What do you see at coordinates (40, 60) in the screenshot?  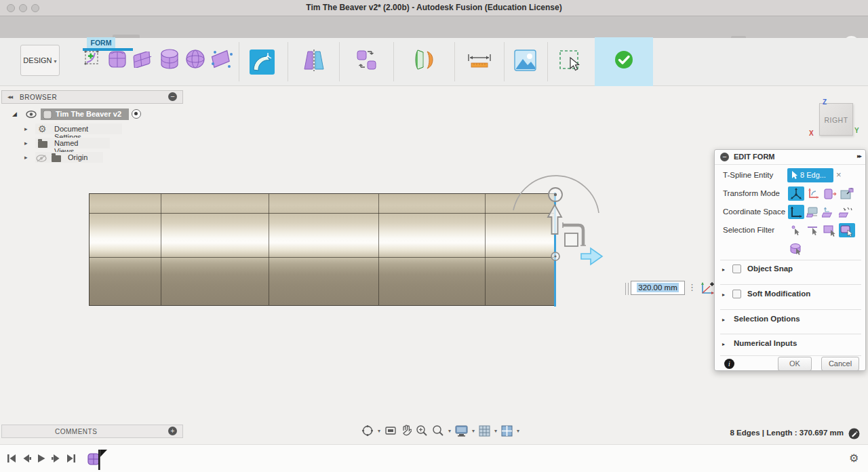 I see `workspace-switcher: DESIGN ▾` at bounding box center [40, 60].